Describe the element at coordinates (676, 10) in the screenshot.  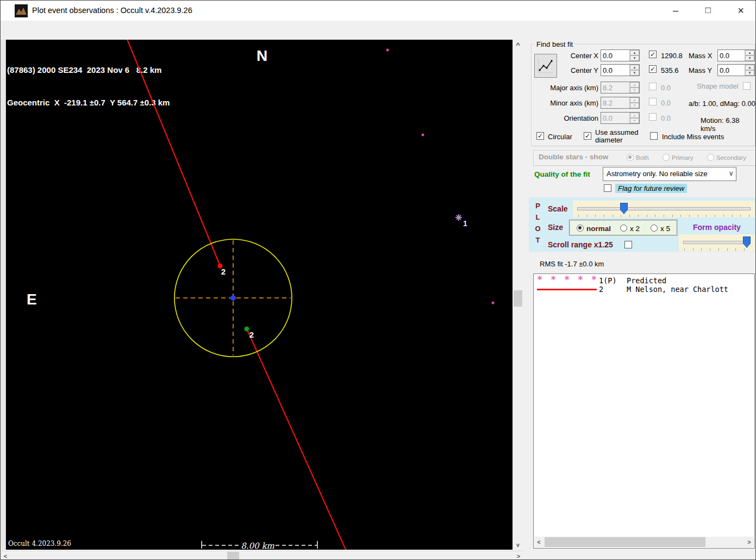
I see `minimize-icon` at that location.